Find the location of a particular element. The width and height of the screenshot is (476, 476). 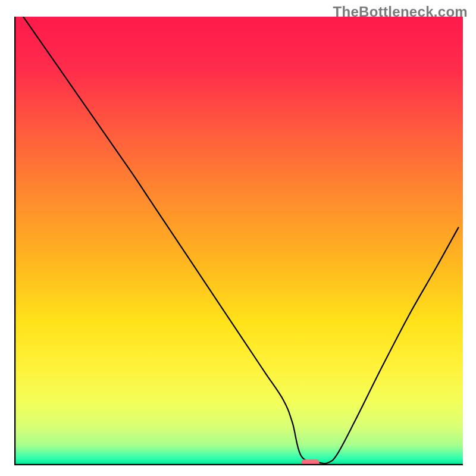

watermark-label: TheBottleneck.com is located at coordinates (400, 12).